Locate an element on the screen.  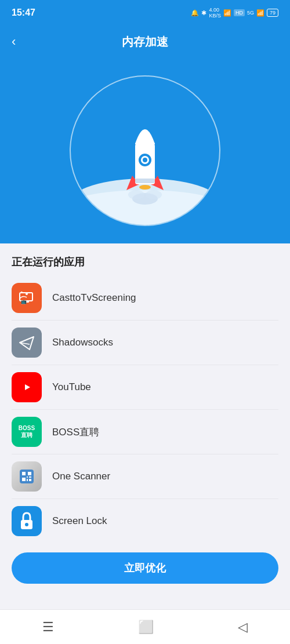
nav-menu-icon: ☰ is located at coordinates (48, 627).